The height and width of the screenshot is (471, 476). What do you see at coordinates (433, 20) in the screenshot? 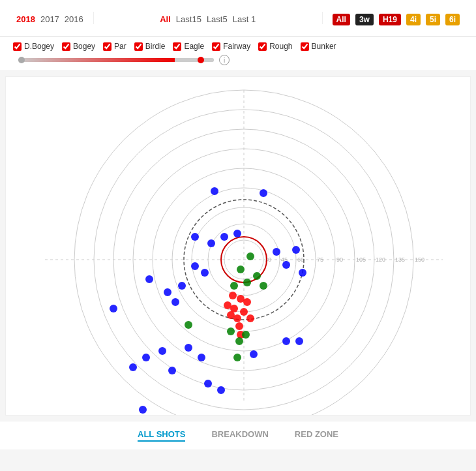
I see `club-btn-5i: 5i` at bounding box center [433, 20].